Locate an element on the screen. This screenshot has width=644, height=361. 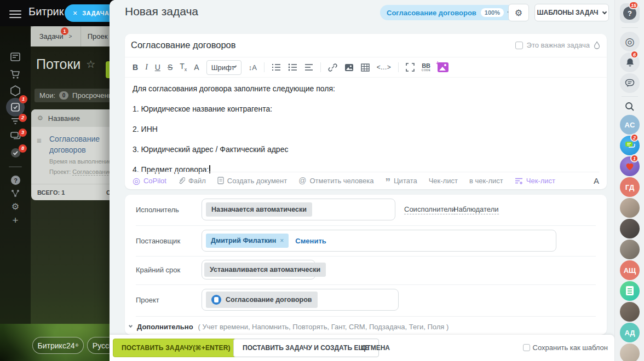
observers-link: Наблюдатели is located at coordinates (476, 210).